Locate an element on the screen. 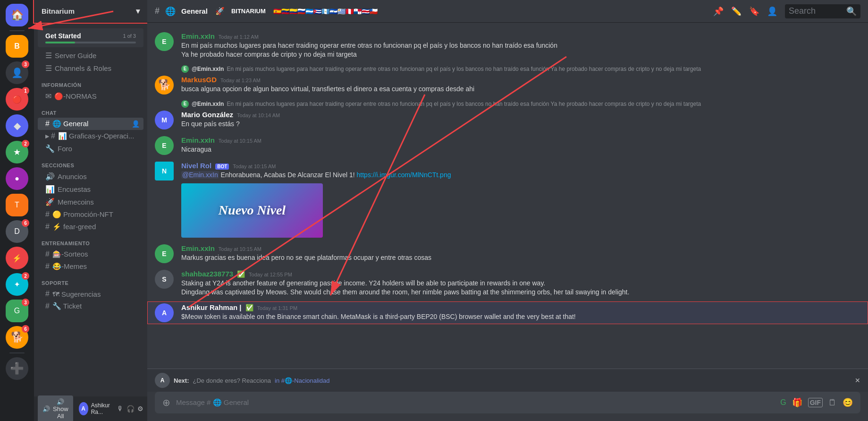 The image size is (868, 421). message-text-1b: Ya he probado hacer compras de cripto y … is located at coordinates (521, 55).